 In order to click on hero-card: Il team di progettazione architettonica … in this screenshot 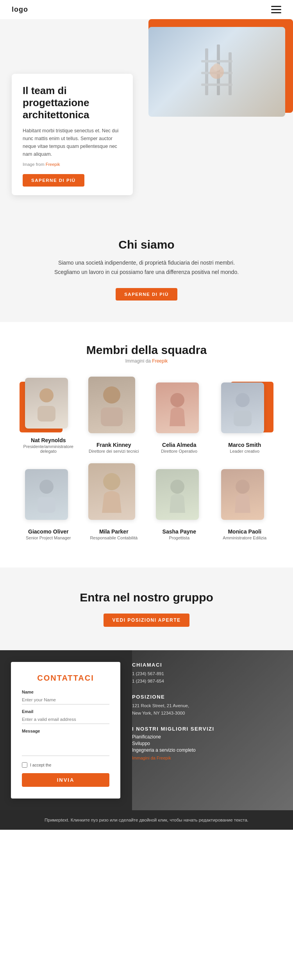, I will do `click(72, 134)`.